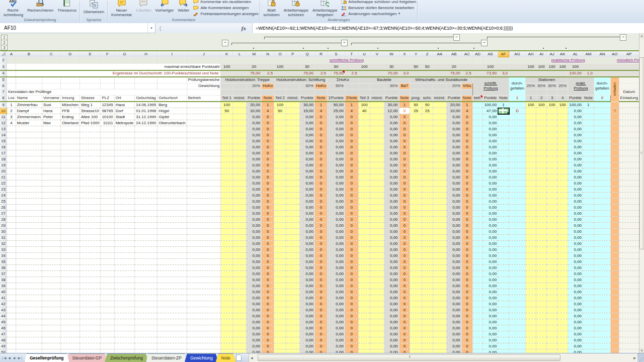 This screenshot has height=362, width=644. I want to click on cell-AL26: 0,00, so click(576, 208).